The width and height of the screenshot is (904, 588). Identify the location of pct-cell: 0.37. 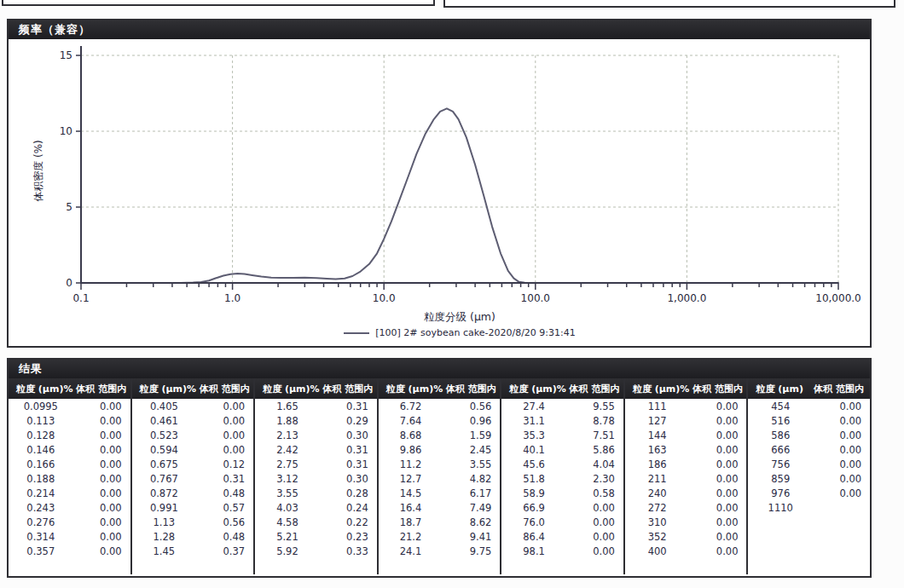
(225, 551).